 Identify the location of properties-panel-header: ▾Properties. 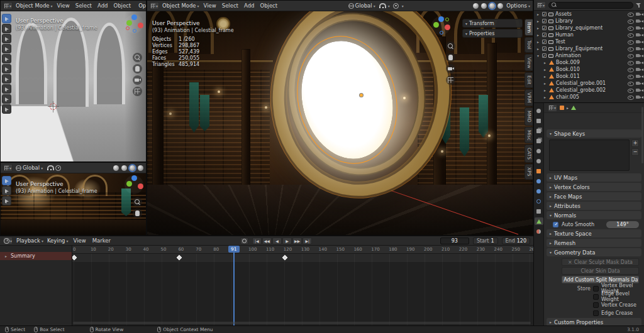
(492, 33).